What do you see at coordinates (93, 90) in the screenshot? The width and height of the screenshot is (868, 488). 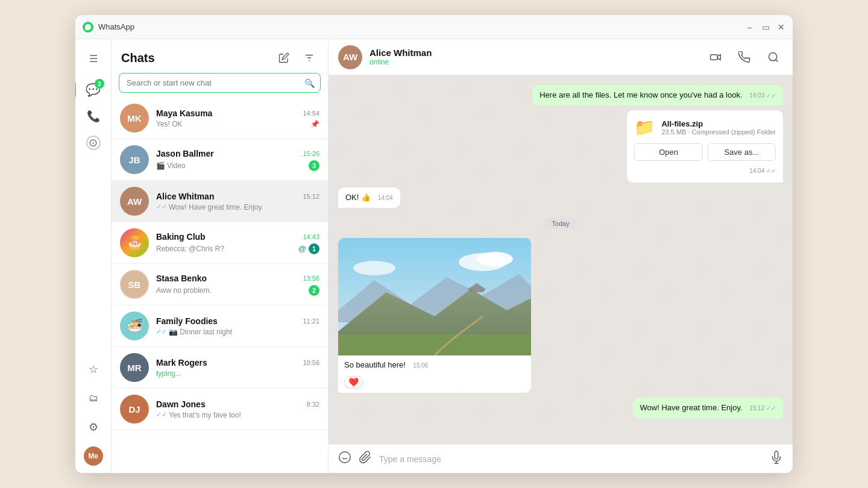 I see `sidebar-item-chats: 💬 3` at bounding box center [93, 90].